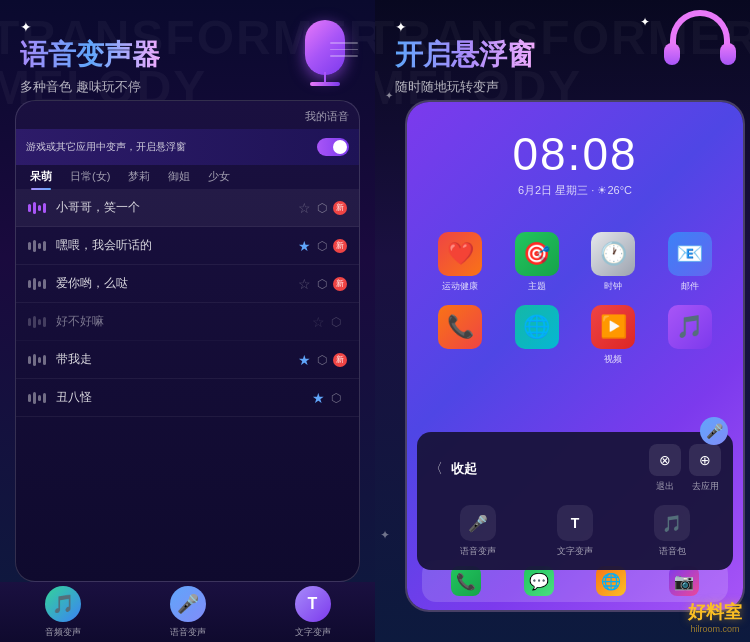 This screenshot has width=750, height=642. Describe the element at coordinates (665, 486) in the screenshot. I see `float-exit-label: 退出` at that location.